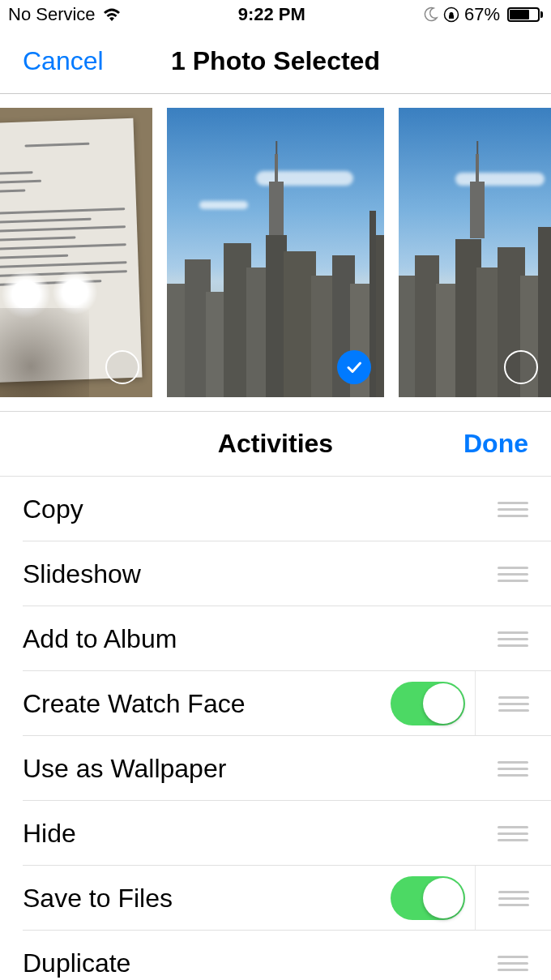 This screenshot has width=551, height=980. I want to click on activity-label: Duplicate, so click(249, 963).